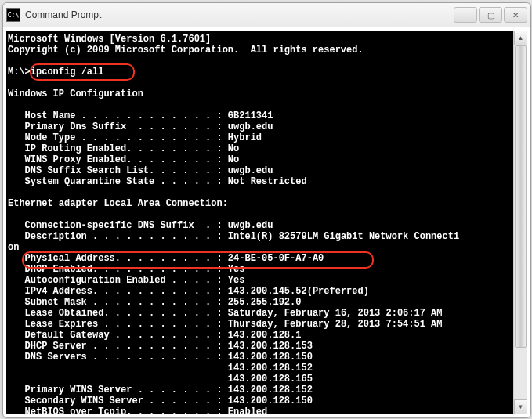 This screenshot has width=532, height=419. Describe the element at coordinates (248, 410) in the screenshot. I see `netbios-tcpip-value: Enabled` at that location.